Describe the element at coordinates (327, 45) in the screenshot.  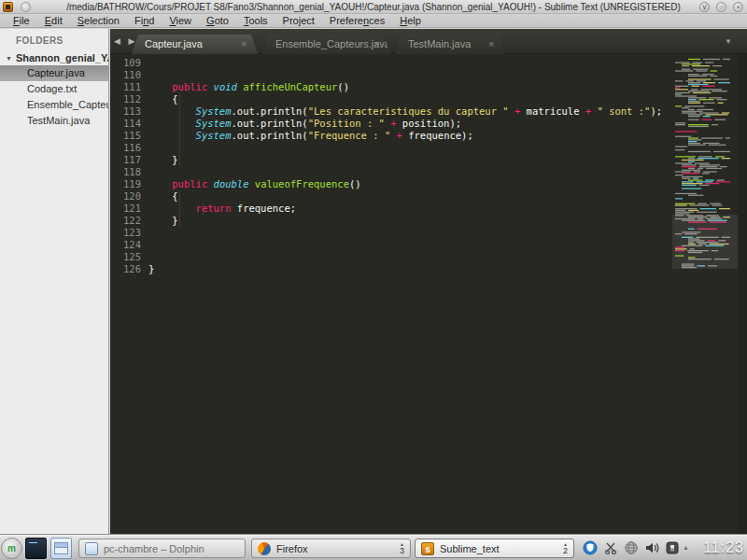
I see `tab-ensemble-capteurs-java: Ensemble_Capteurs.java×` at that location.